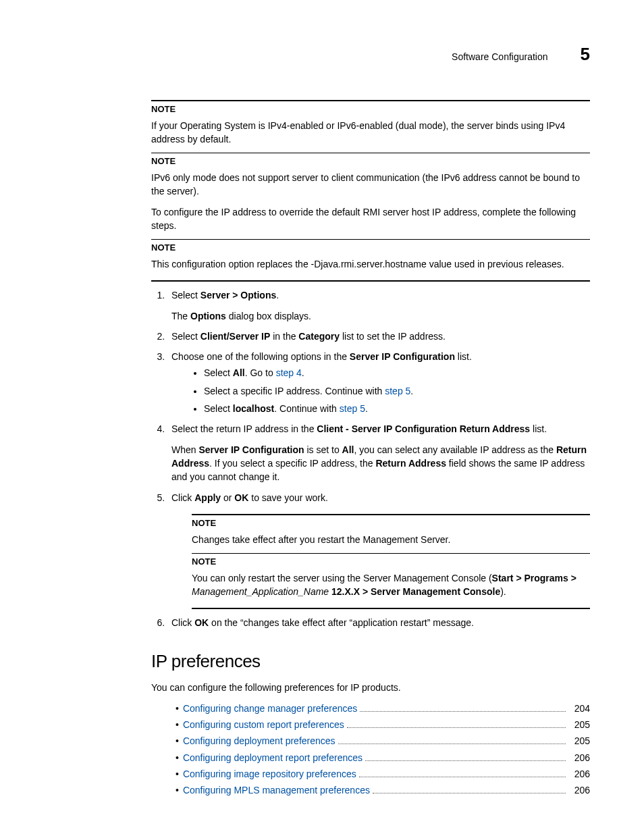  What do you see at coordinates (308, 336) in the screenshot?
I see `step-text: Select Client/Server IP in the Category …` at bounding box center [308, 336].